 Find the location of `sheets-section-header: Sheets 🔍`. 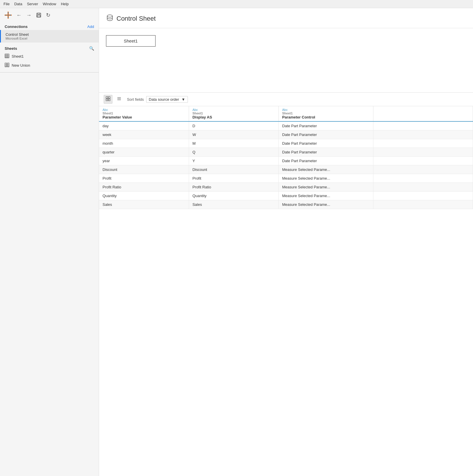

sheets-section-header: Sheets 🔍 is located at coordinates (50, 47).